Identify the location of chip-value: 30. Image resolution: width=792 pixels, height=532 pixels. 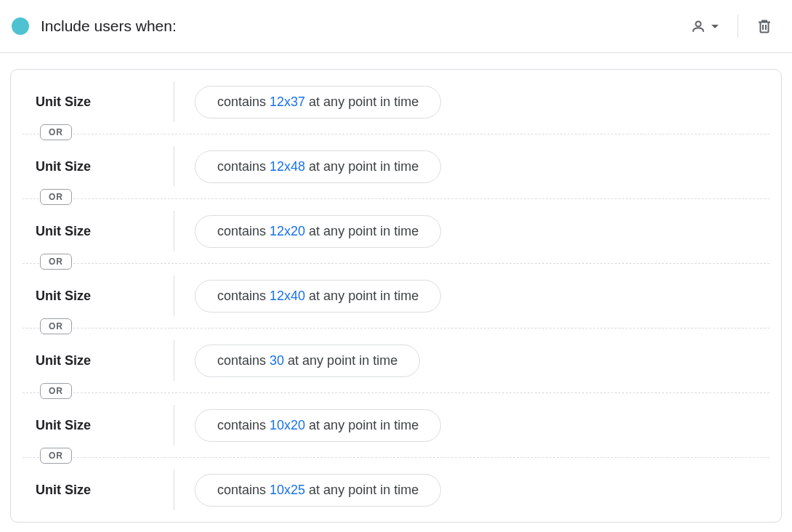
(277, 360).